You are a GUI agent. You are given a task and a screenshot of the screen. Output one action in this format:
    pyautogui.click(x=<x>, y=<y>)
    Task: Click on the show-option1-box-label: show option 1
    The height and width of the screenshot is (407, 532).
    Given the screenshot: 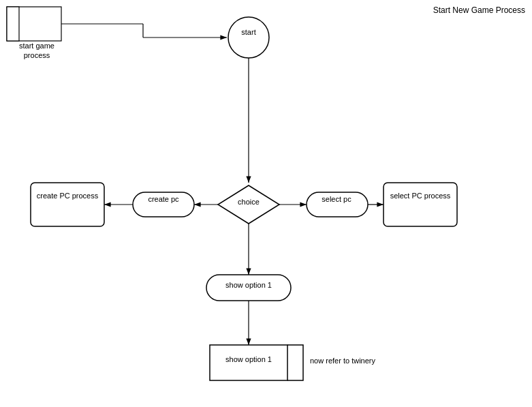 What is the action you would take?
    pyautogui.click(x=249, y=359)
    